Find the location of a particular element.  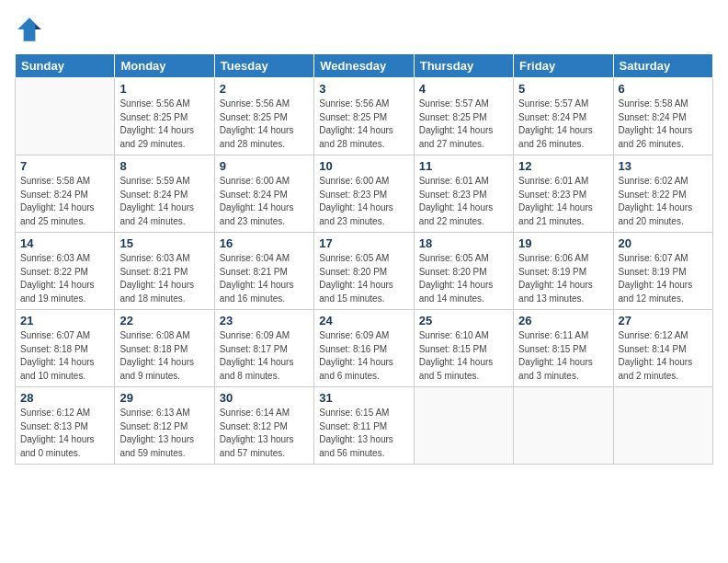

day-number: 14 is located at coordinates (64, 243).